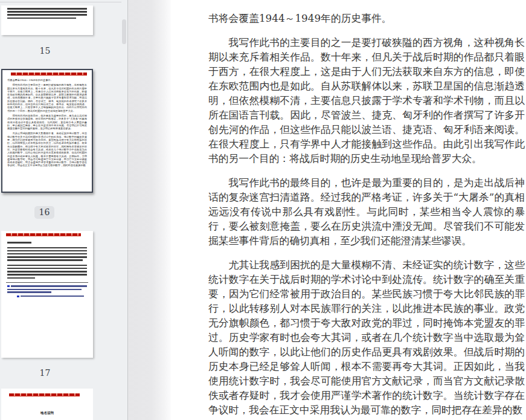 Image resolution: width=526 pixels, height=420 pixels. What do you see at coordinates (45, 213) in the screenshot?
I see `page-number-label-16: 16` at bounding box center [45, 213].